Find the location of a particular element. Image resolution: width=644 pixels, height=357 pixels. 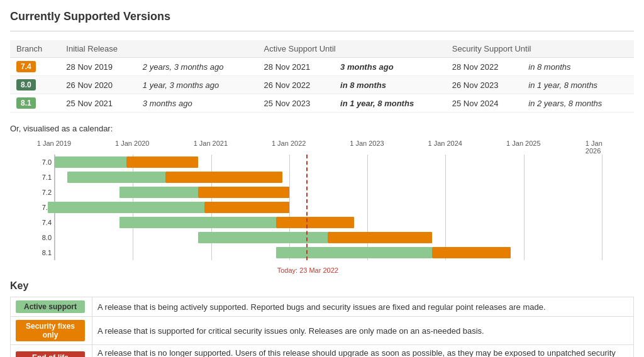

key-swatch-label: Active support is located at coordinates (50, 307).